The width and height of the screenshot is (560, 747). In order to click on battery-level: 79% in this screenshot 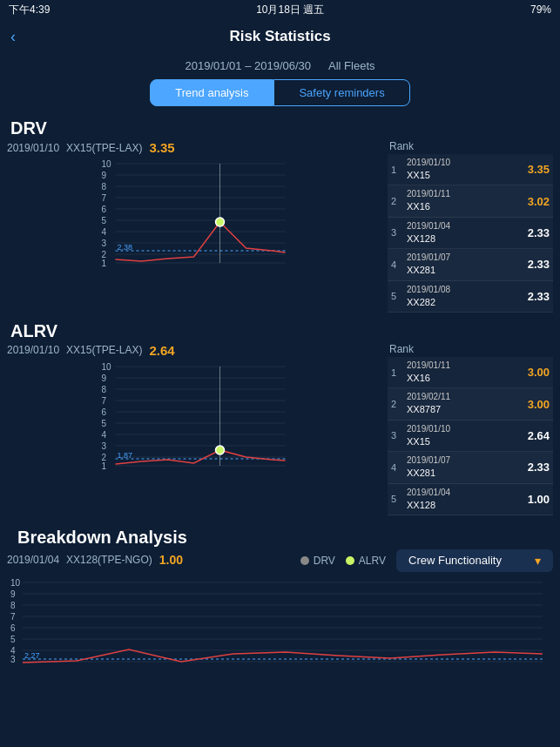, I will do `click(541, 10)`.